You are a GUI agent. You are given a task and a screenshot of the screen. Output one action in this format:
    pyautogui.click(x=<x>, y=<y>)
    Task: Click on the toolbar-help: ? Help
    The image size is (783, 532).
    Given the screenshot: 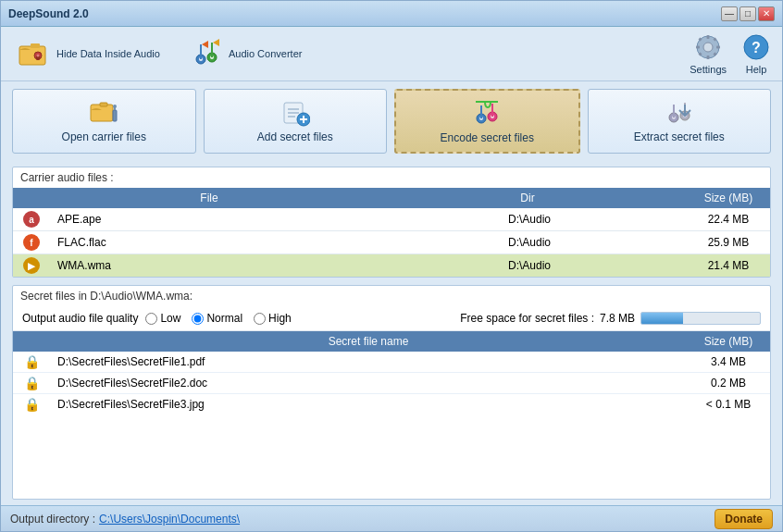 What is the action you would take?
    pyautogui.click(x=756, y=54)
    